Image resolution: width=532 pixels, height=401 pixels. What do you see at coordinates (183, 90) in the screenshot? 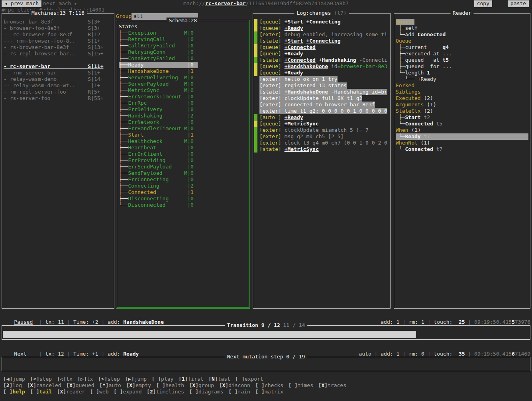
I see `state-row: ├──MetricSync M|0` at bounding box center [183, 90].